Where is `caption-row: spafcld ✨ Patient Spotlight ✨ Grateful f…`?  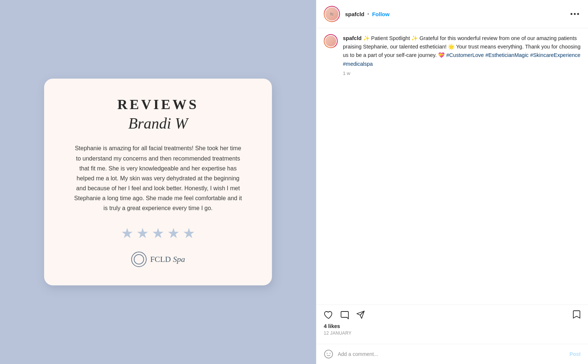 caption-row: spafcld ✨ Patient Spotlight ✨ Grateful f… is located at coordinates (452, 55).